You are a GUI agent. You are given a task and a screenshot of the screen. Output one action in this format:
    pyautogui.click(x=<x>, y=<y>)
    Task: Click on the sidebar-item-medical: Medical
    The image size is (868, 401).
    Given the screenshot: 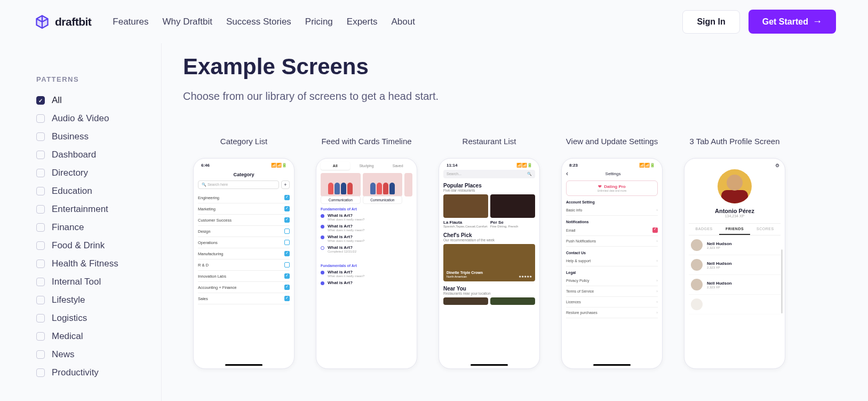 What is the action you would take?
    pyautogui.click(x=99, y=336)
    